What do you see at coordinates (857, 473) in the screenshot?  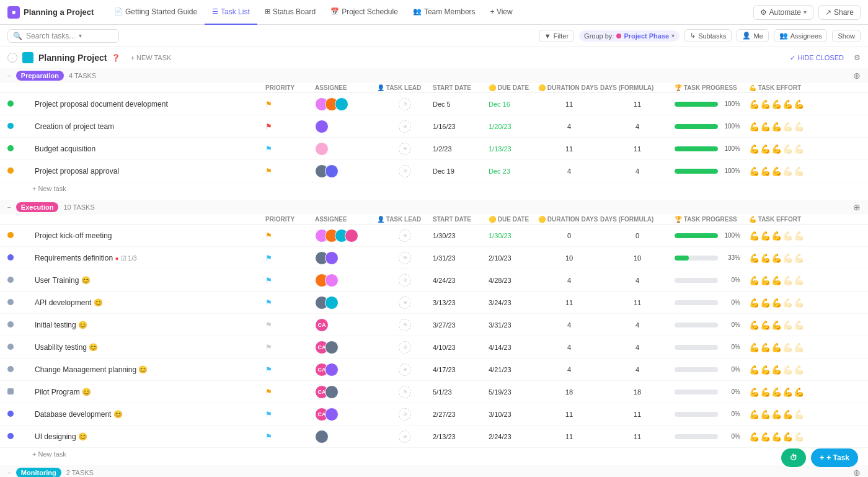 I see `group-monitoring-settings: ⊕` at bounding box center [857, 473].